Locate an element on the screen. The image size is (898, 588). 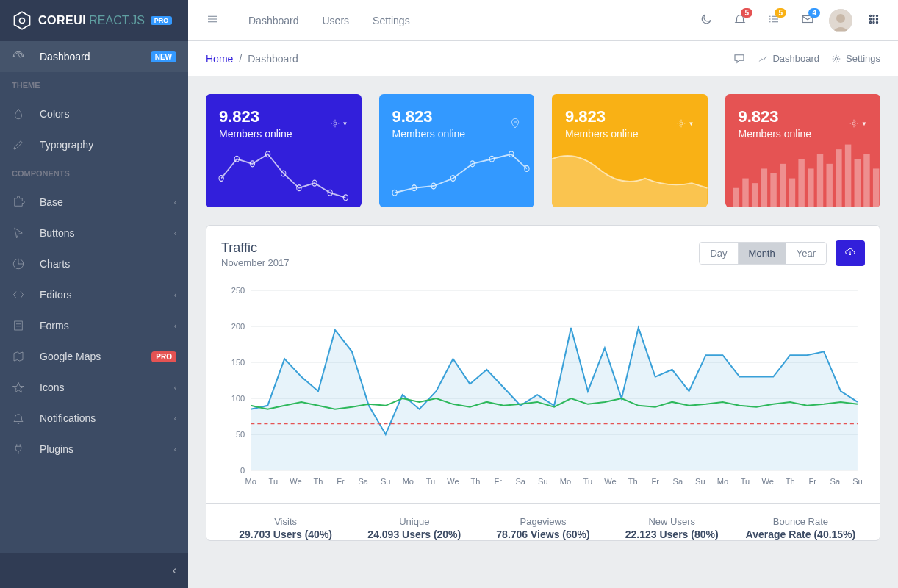
btn-month: Month is located at coordinates (761, 253).